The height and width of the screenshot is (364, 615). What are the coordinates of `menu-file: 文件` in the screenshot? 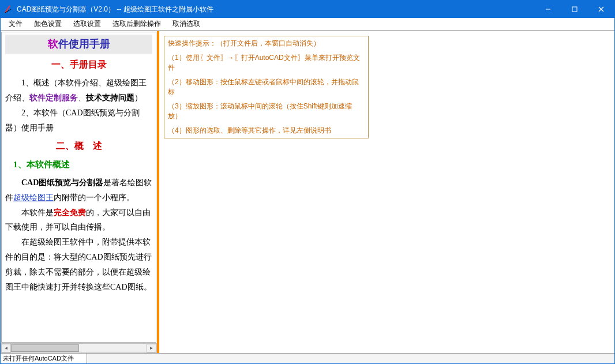 It's located at (16, 24).